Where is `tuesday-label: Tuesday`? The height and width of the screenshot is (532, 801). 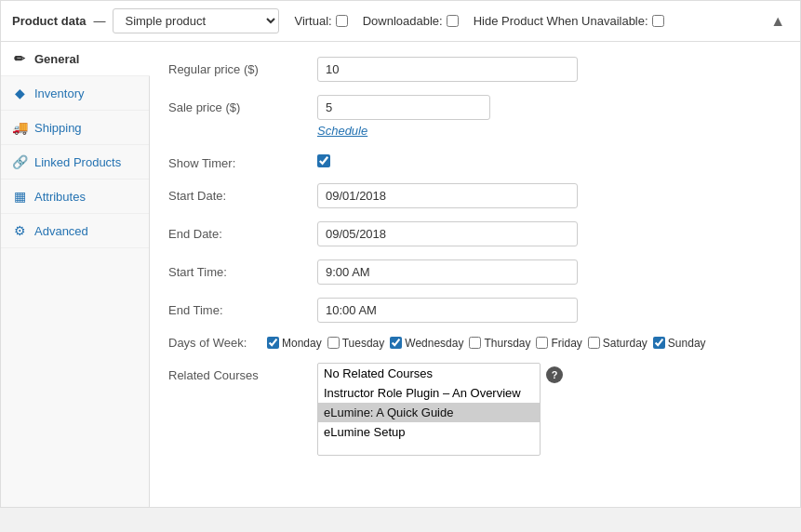
tuesday-label: Tuesday is located at coordinates (364, 343).